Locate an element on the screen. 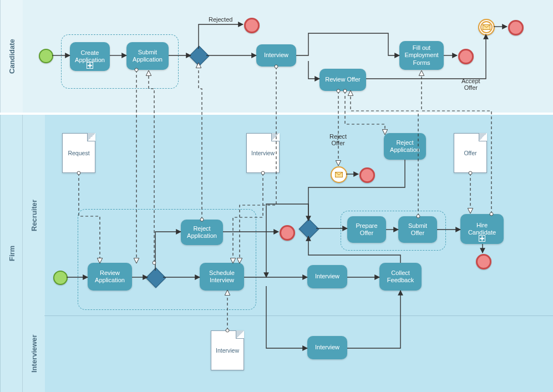 Image resolution: width=553 pixels, height=392 pixels. start-event-recruiter is located at coordinates (60, 278).